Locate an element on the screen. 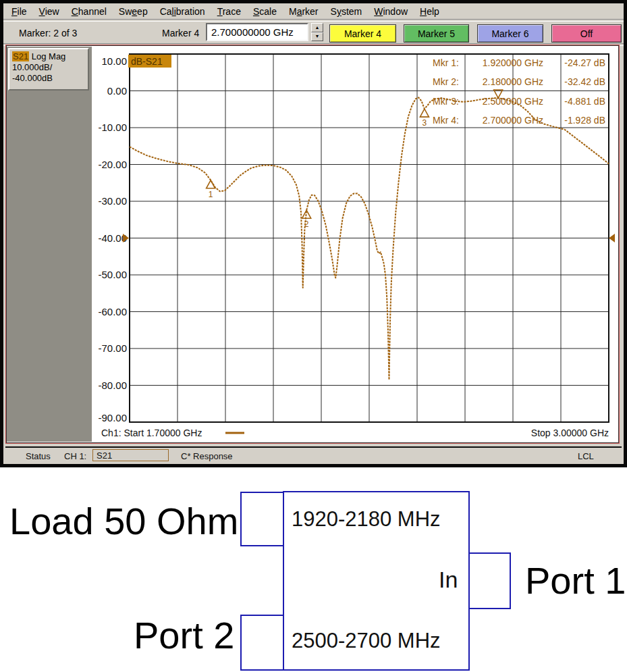  svg-text: 2.180000 GHz is located at coordinates (513, 82).